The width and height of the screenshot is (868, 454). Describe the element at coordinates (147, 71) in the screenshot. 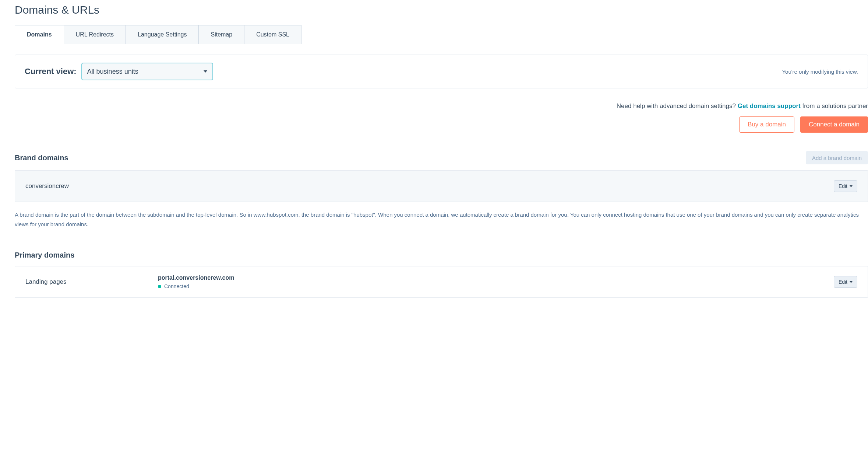

I see `business-unit-select: All business units` at that location.